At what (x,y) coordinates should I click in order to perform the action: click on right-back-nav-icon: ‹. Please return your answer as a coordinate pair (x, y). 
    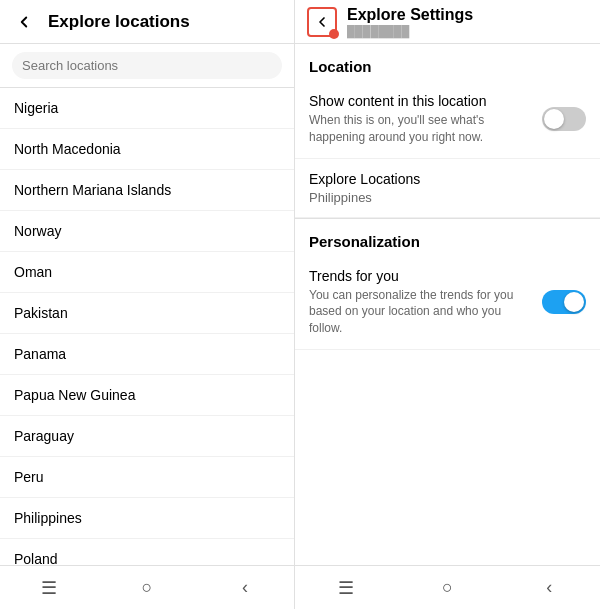
    Looking at the image, I should click on (549, 588).